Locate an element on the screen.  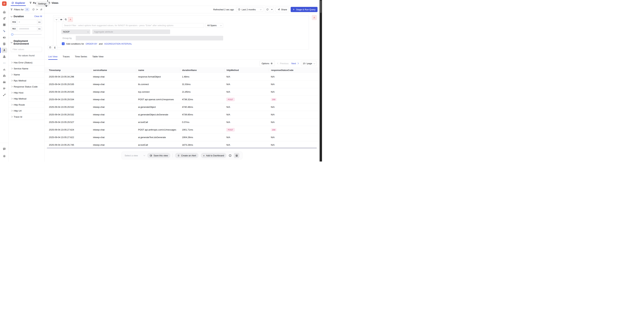
signoz-logo-icon is located at coordinates (4, 4).